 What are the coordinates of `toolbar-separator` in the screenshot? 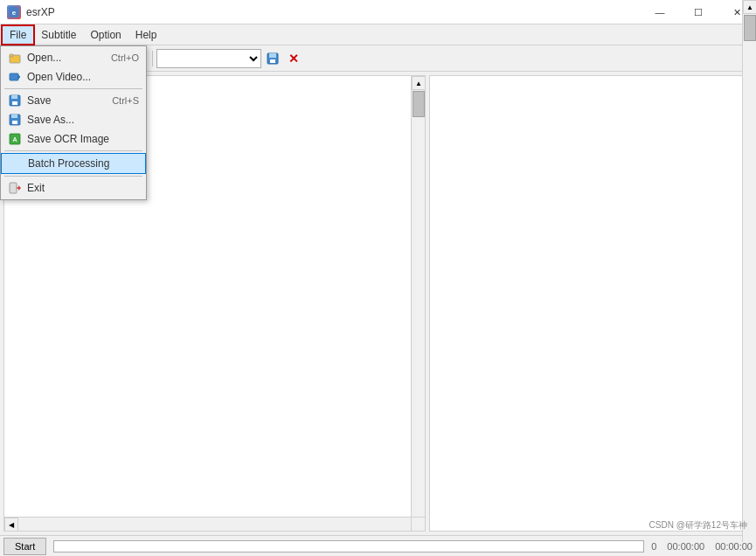 It's located at (152, 59).